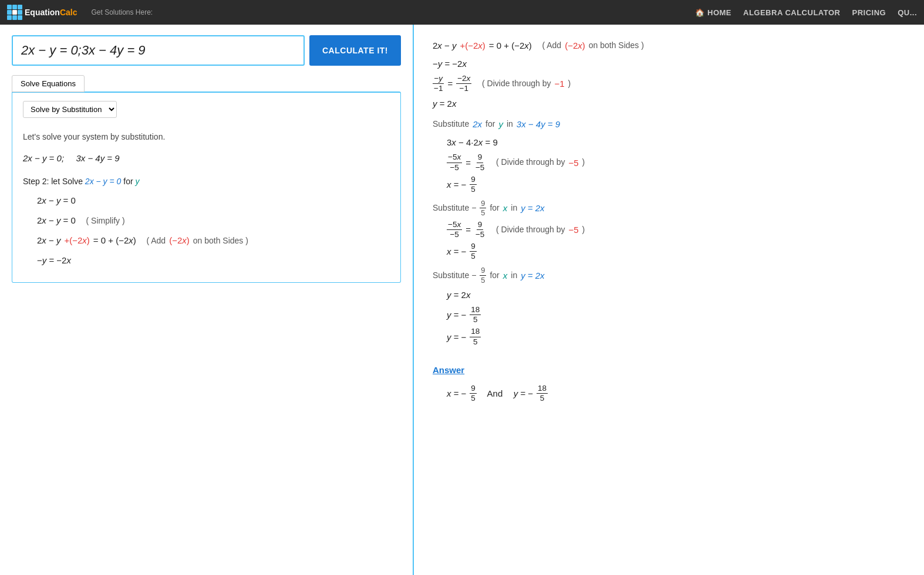 Image resolution: width=924 pixels, height=575 pixels. Describe the element at coordinates (676, 230) in the screenshot. I see `right-step-8: −5x −5 = 9 −5 ( Divide through by −5 )` at that location.